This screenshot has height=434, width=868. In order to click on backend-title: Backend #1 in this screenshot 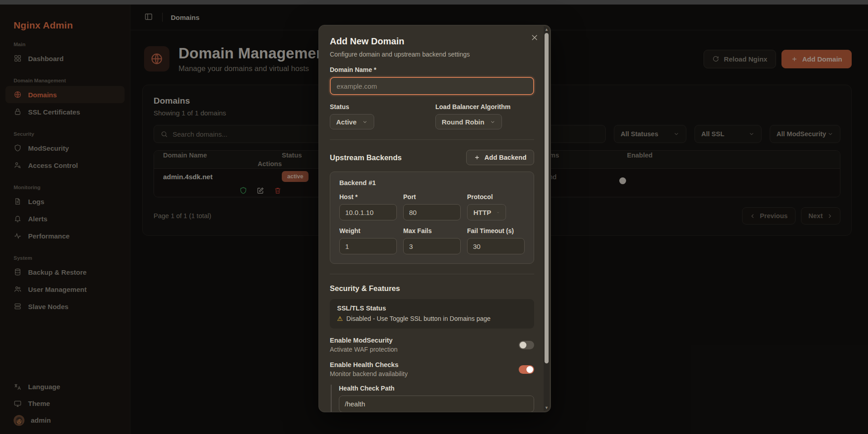, I will do `click(432, 183)`.